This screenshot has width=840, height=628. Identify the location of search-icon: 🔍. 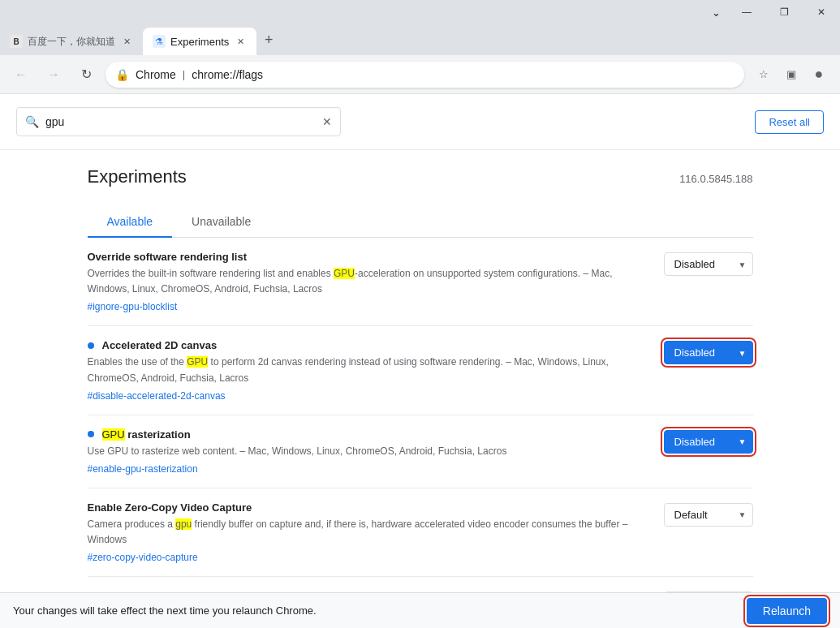
(32, 122).